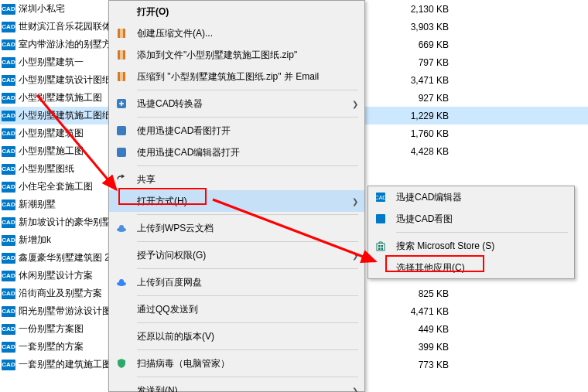 The width and height of the screenshot is (588, 392). Describe the element at coordinates (121, 282) in the screenshot. I see `baidu-icon` at that location.